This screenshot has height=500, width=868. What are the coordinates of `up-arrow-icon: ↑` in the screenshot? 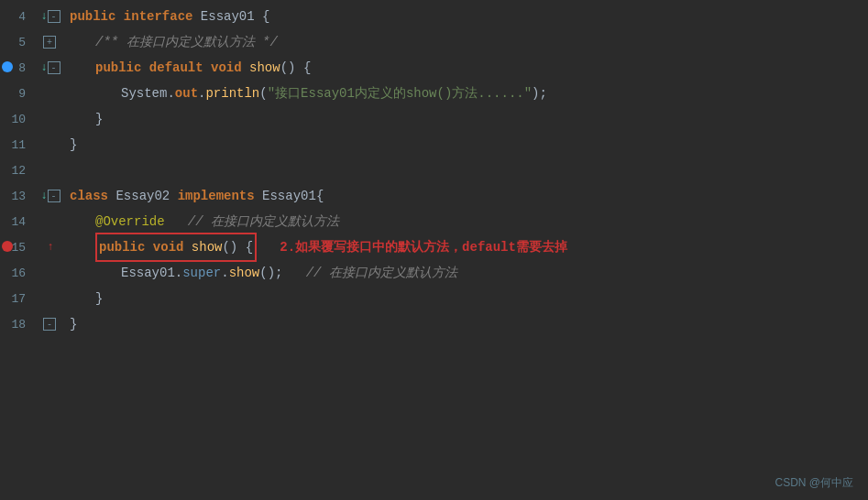 It's located at (49, 247).